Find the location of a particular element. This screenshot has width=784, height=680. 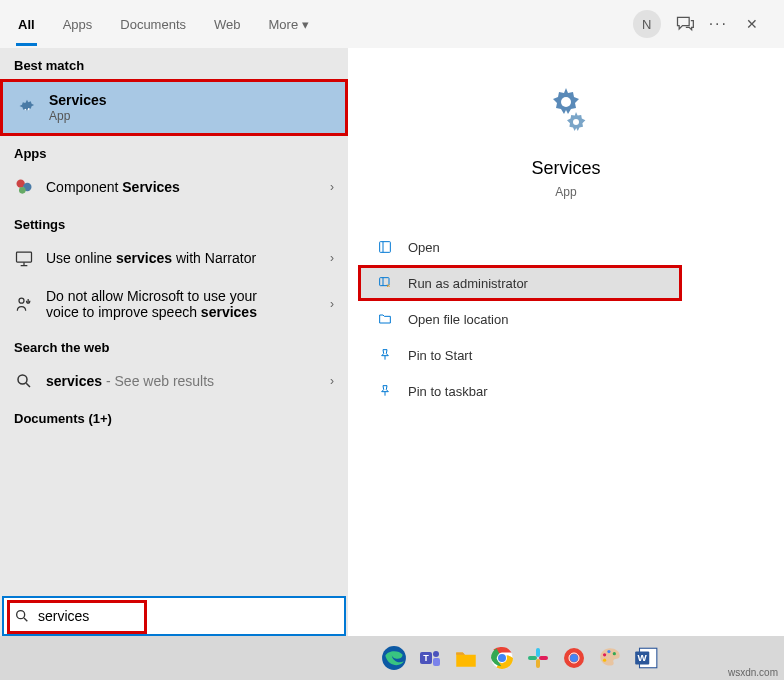

hero-sub: App is located at coordinates (566, 192).